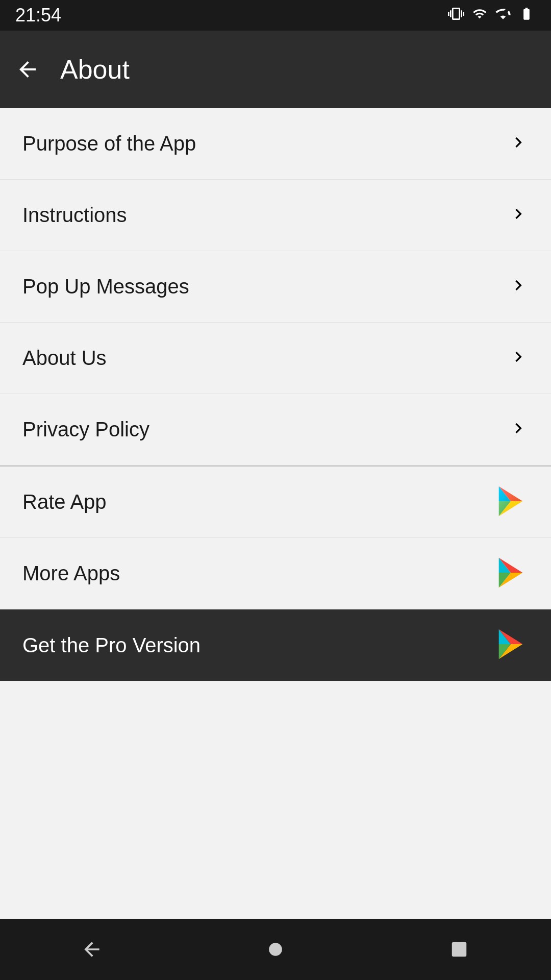 This screenshot has height=980, width=551. What do you see at coordinates (276, 645) in the screenshot?
I see `menu-item-pro-version: Get the Pro Version` at bounding box center [276, 645].